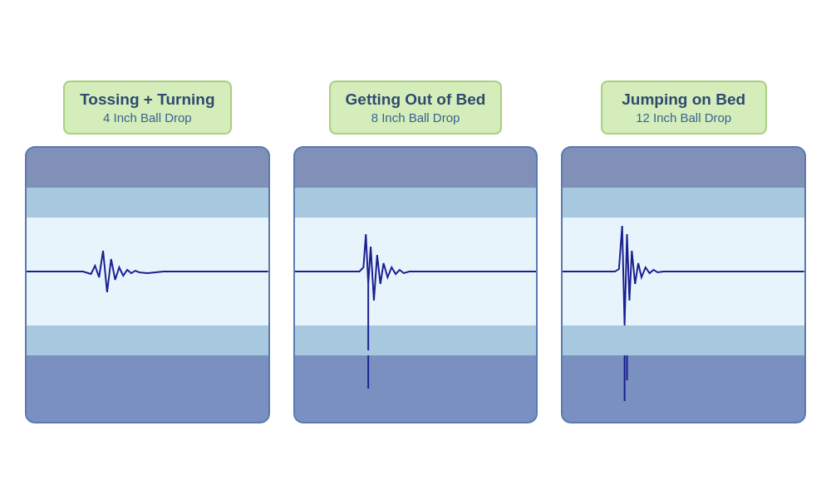 The height and width of the screenshot is (504, 831). What do you see at coordinates (684, 118) in the screenshot?
I see `label-sub-jumping: 12 Inch Ball Drop` at bounding box center [684, 118].